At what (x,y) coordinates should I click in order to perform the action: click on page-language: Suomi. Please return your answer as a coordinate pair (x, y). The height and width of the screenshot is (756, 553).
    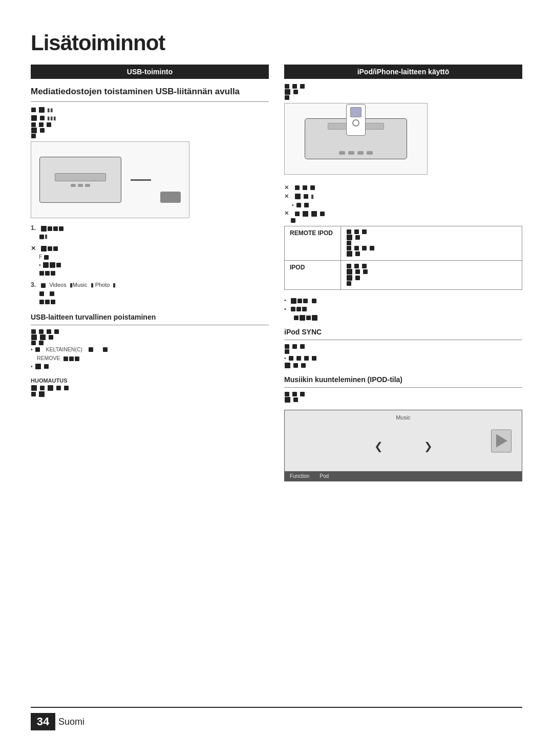
    Looking at the image, I should click on (72, 722).